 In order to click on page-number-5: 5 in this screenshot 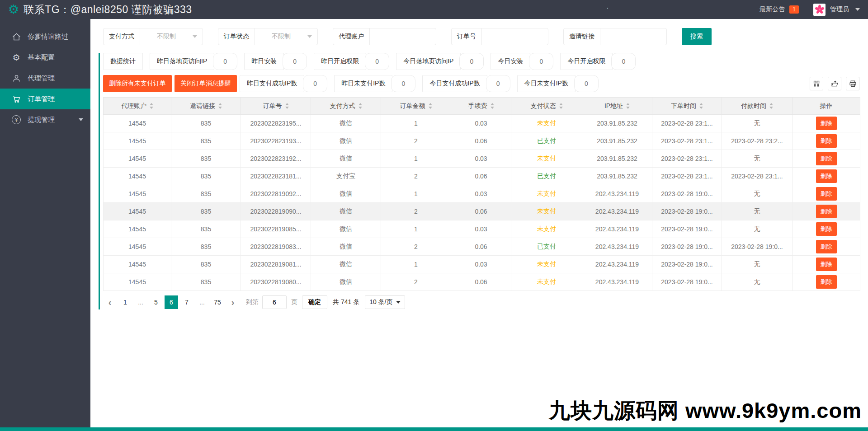, I will do `click(156, 302)`.